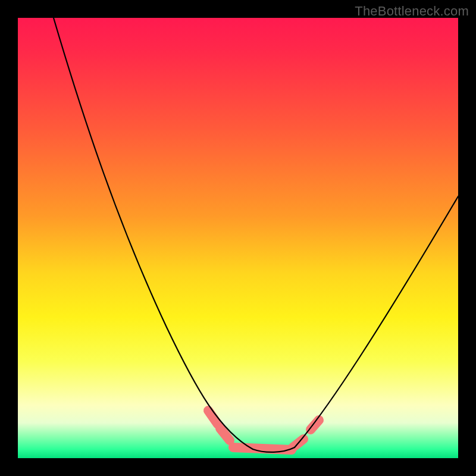 The height and width of the screenshot is (476, 476). What do you see at coordinates (264, 430) in the screenshot?
I see `salmon-highlight-group` at bounding box center [264, 430].